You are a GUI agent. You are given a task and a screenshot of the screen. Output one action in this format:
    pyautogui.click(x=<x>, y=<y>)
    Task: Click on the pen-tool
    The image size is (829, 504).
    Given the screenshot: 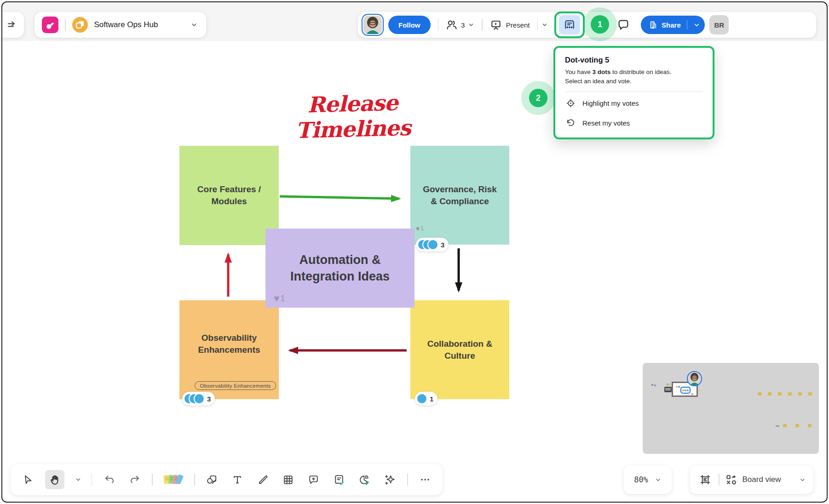 What is the action you would take?
    pyautogui.click(x=263, y=480)
    